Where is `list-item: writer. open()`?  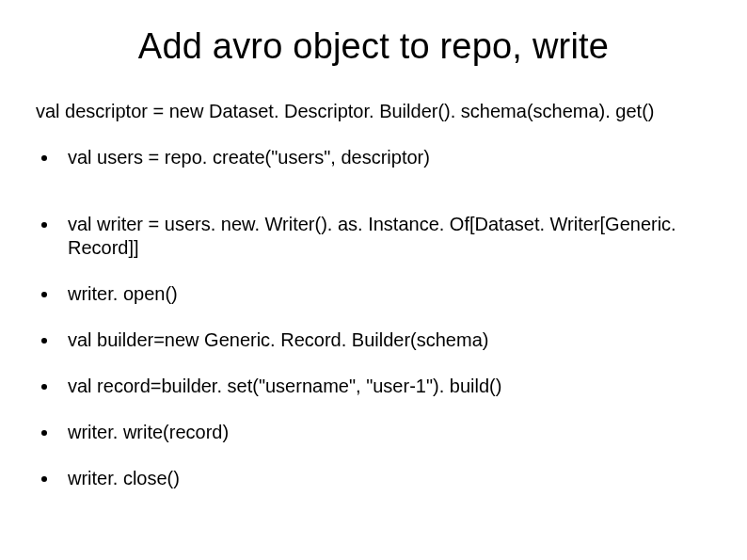
list-item: writer. open() is located at coordinates (374, 294).